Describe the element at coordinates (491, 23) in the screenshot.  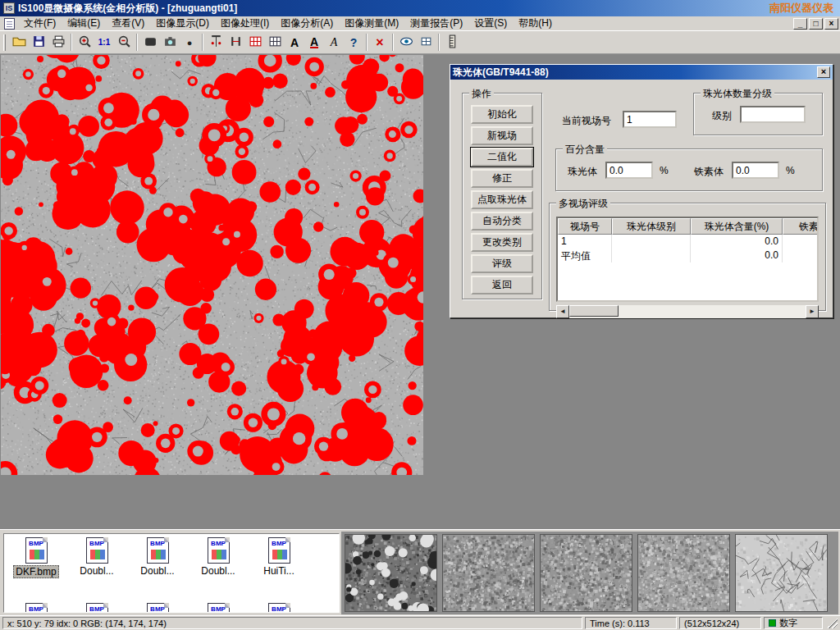
I see `menu-item-settings: 设置(S)` at that location.